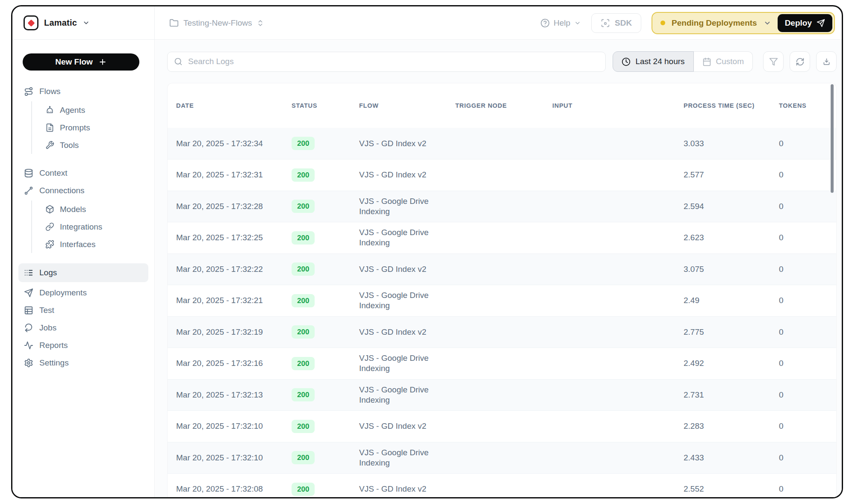  I want to click on iteration-icon, so click(29, 328).